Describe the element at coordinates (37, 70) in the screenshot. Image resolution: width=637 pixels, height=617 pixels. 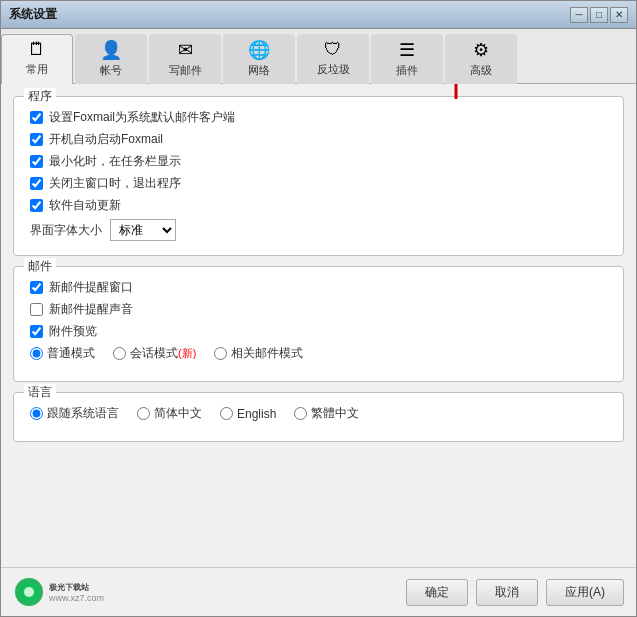
I see `tab-general-label: 常用` at that location.